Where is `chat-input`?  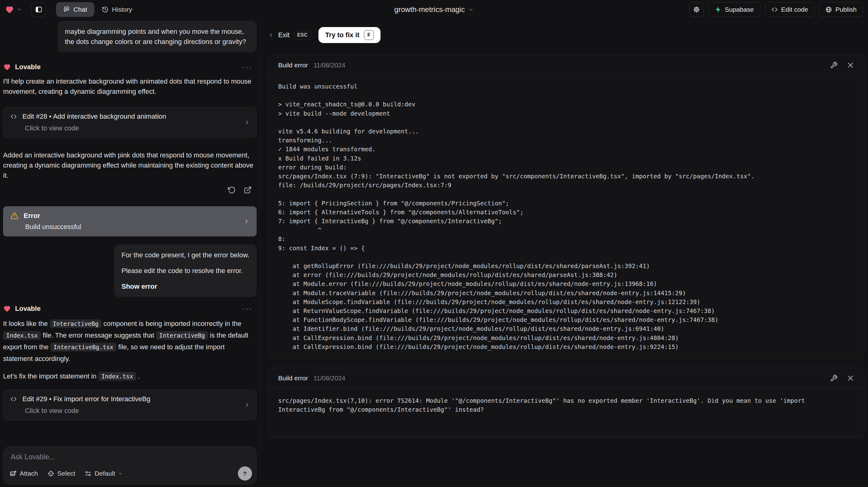 chat-input is located at coordinates (99, 457).